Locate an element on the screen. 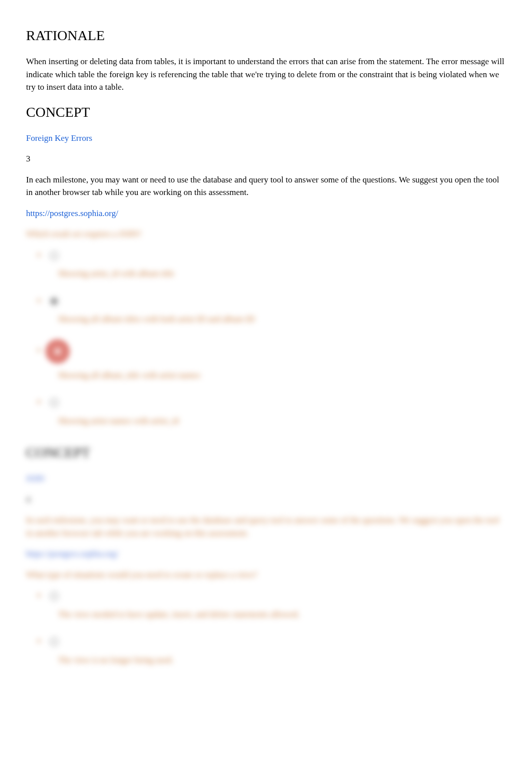  list-item: The view is no longer being used. is located at coordinates (276, 651).